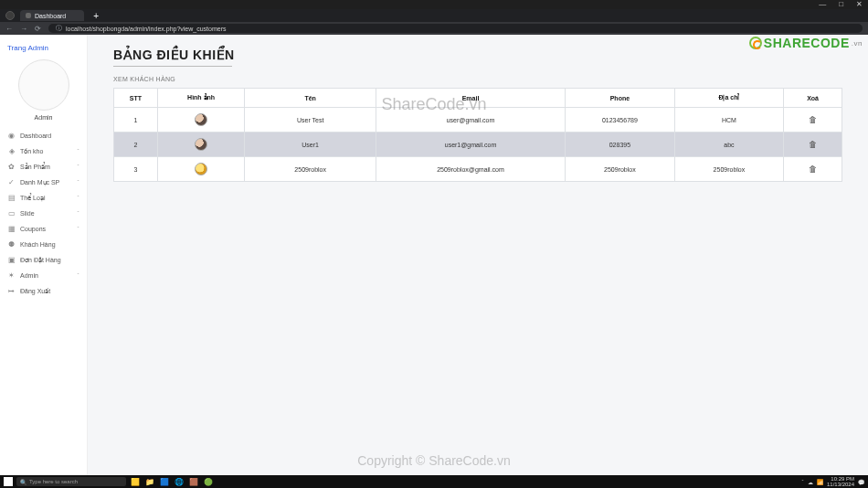 The width and height of the screenshot is (868, 488). Describe the element at coordinates (194, 482) in the screenshot. I see `taskbar-app-5: 🟫` at that location.